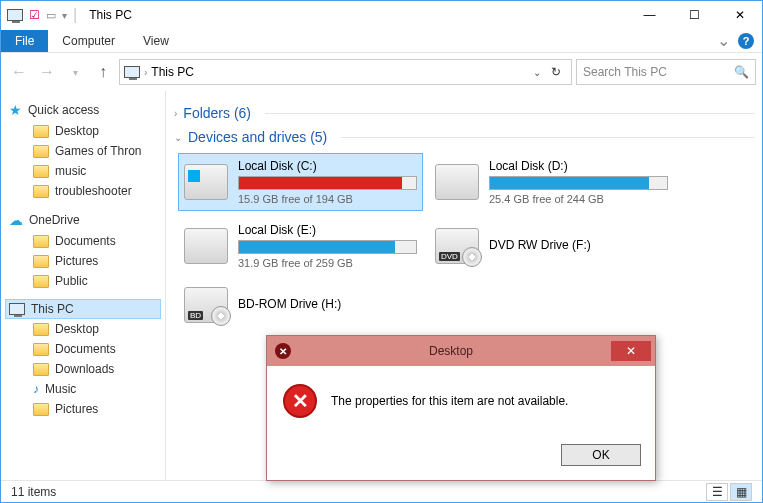 This screenshot has width=763, height=503. Describe the element at coordinates (328, 230) in the screenshot. I see `drive-name: Local Disk (E:)` at that location.